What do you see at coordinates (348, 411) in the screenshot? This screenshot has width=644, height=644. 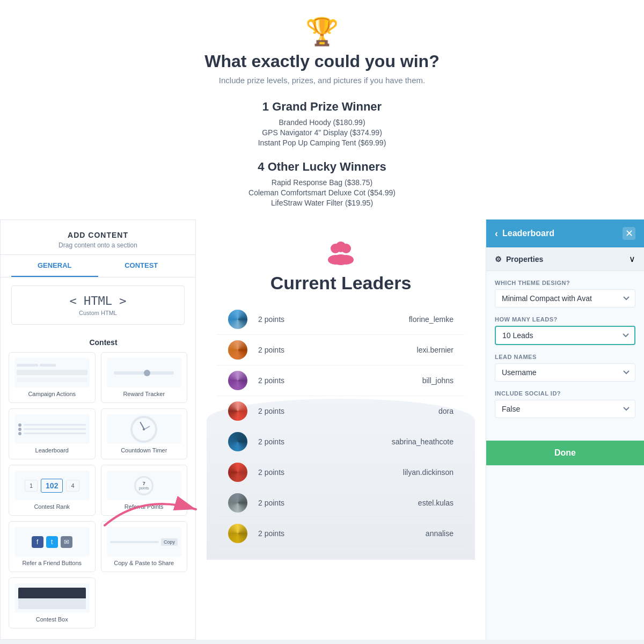 I see `leader-points-4: 2 points` at bounding box center [348, 411].